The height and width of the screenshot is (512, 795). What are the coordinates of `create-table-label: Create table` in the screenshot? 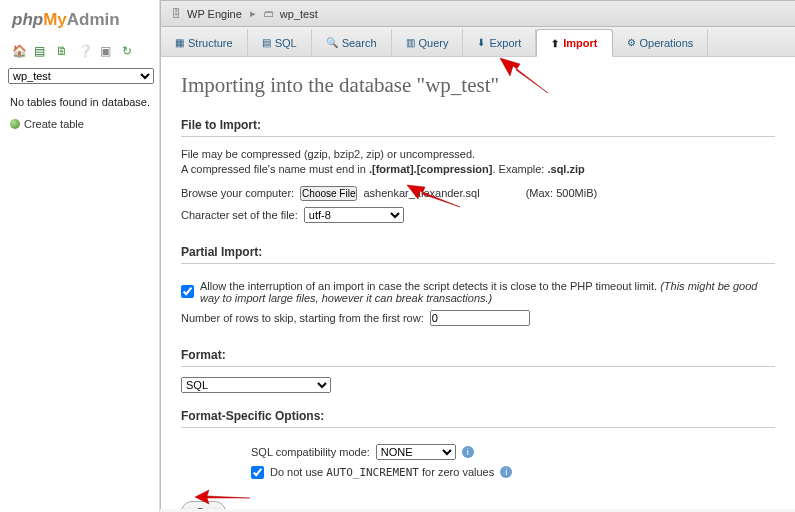 It's located at (54, 124).